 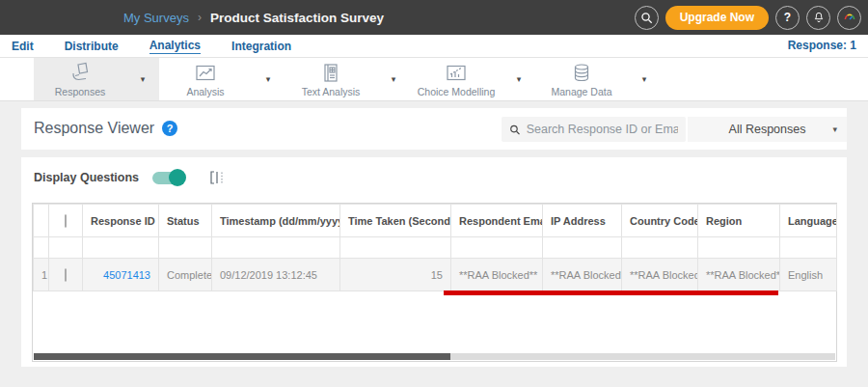 What do you see at coordinates (434, 357) in the screenshot?
I see `horizontal-scrollbar` at bounding box center [434, 357].